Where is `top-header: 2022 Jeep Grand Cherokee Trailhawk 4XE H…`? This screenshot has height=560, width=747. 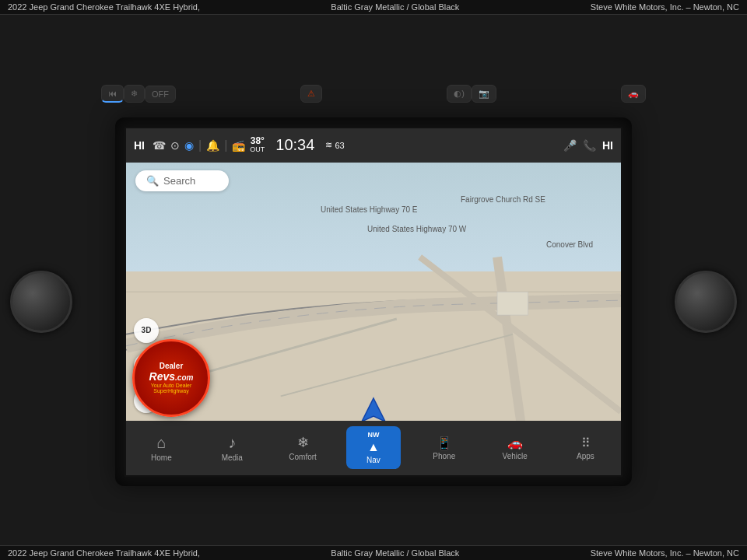
top-header: 2022 Jeep Grand Cherokee Trailhawk 4XE H… is located at coordinates (374, 8).